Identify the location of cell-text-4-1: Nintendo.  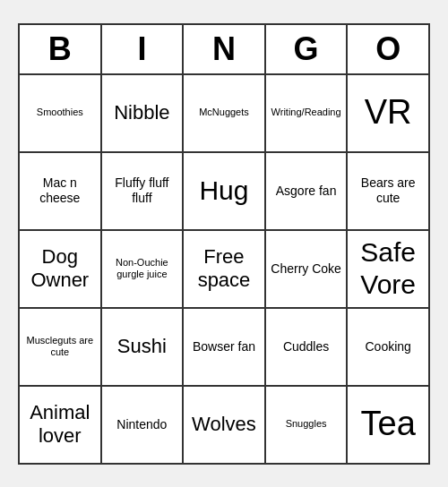
(142, 424).